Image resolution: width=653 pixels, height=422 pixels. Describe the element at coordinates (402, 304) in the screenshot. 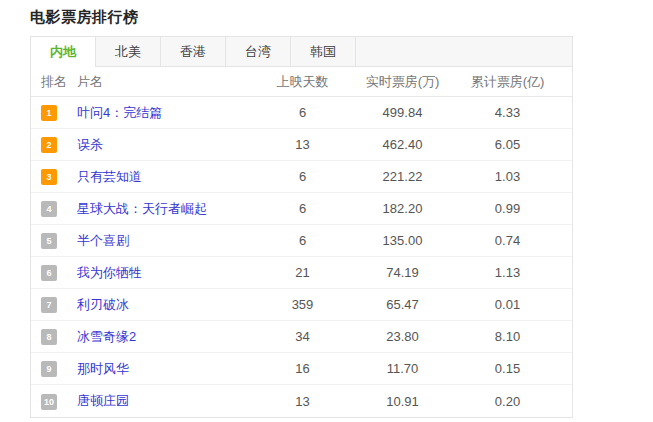

I see `realtime-box-office: 65.47` at that location.